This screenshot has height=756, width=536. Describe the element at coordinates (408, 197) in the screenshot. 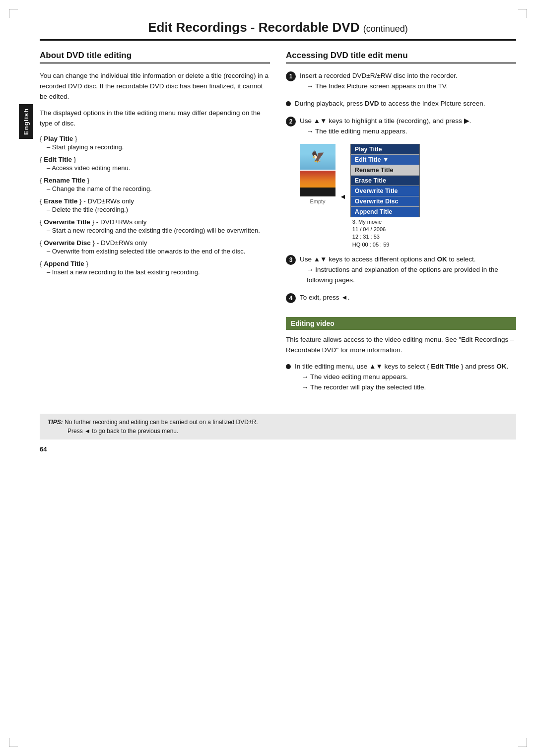

I see `dvd-menu-screenshot: Empty ◄ Play Title Edit Title ▼ Rename T…` at that location.